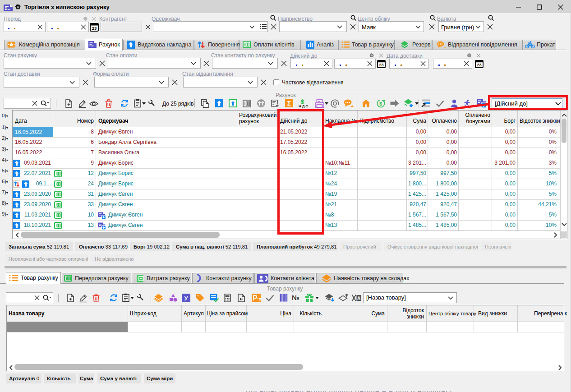 The height and width of the screenshot is (392, 571). I want to click on svg-text: Σ, so click(289, 103).